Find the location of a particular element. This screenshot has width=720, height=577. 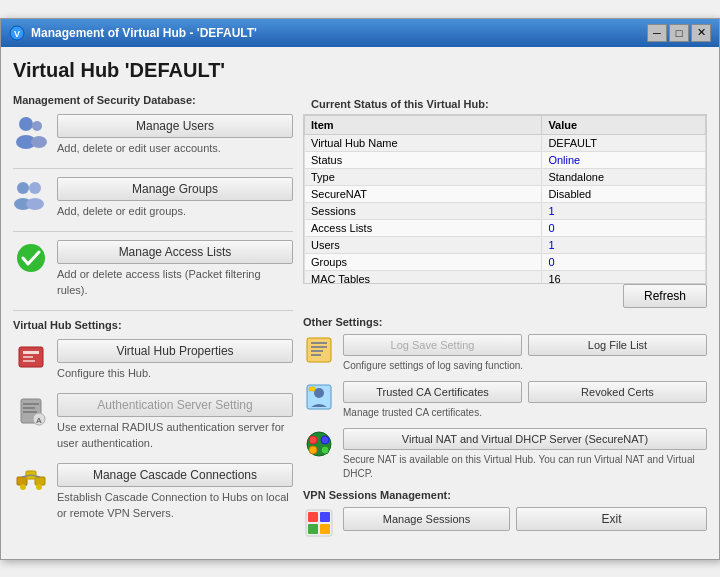

hub-title: Virtual Hub 'DEFAULT' is located at coordinates (360, 70).